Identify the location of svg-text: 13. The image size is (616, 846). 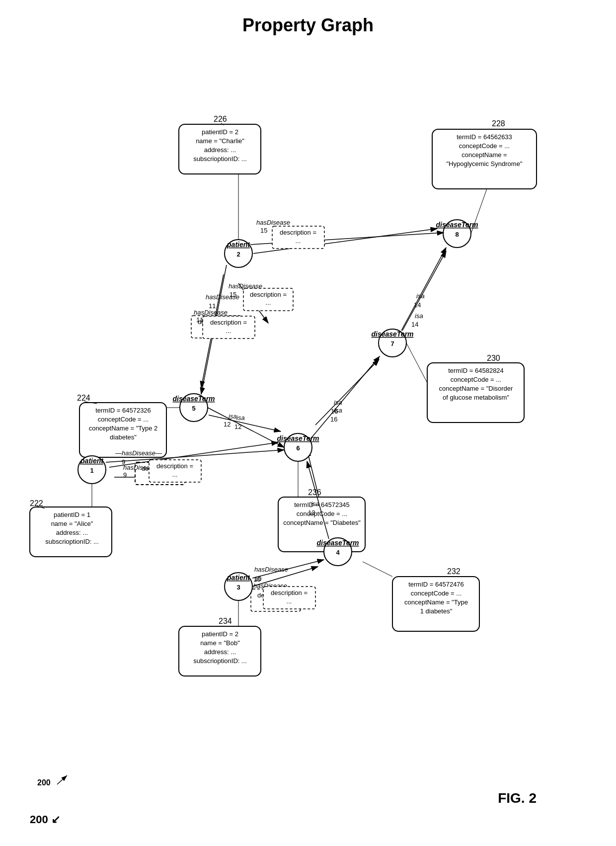
(311, 513).